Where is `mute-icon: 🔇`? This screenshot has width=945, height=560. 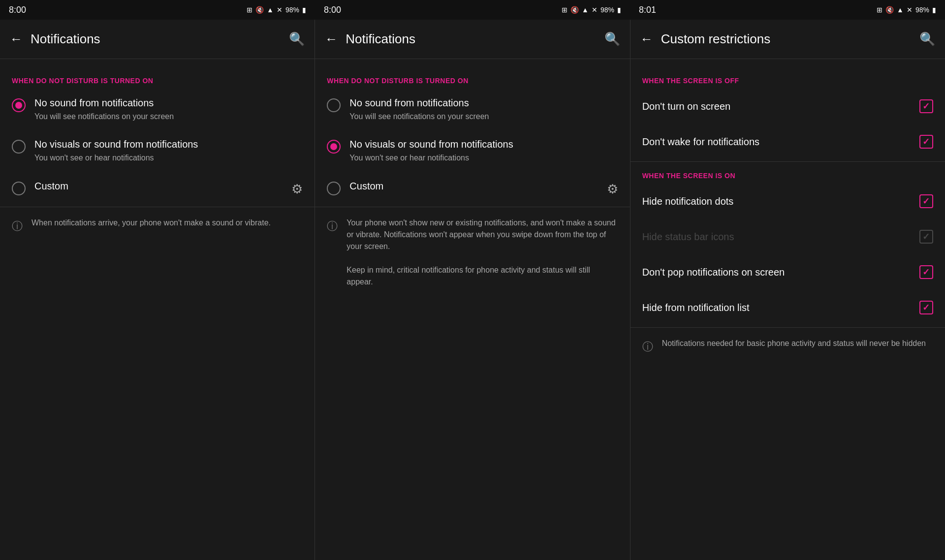
mute-icon: 🔇 is located at coordinates (260, 10).